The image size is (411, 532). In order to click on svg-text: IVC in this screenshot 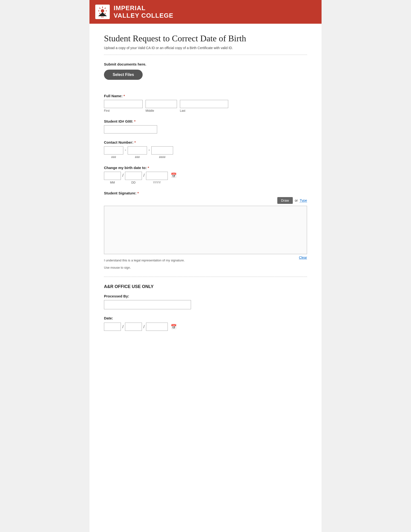, I will do `click(103, 17)`.